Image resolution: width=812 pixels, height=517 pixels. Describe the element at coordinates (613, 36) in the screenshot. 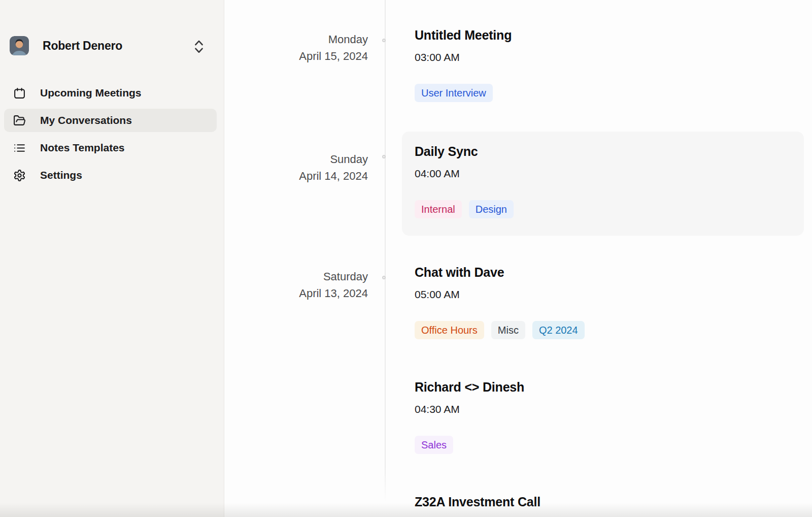

I see `meeting-title: Untitled Meeting` at that location.